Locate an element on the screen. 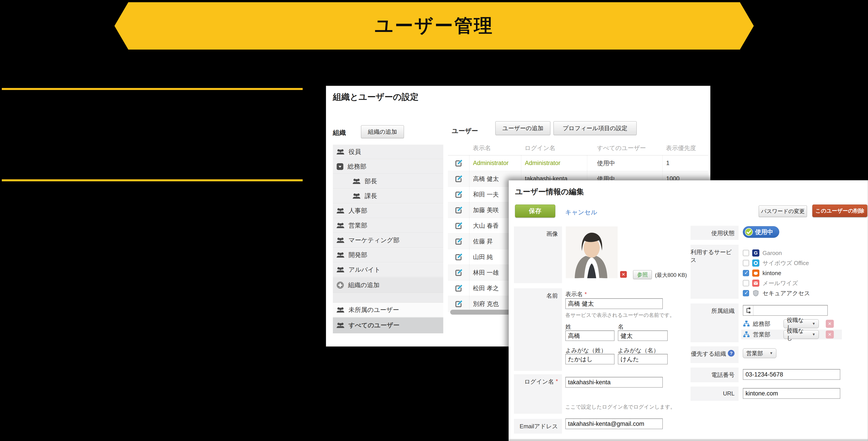 The width and height of the screenshot is (868, 441). org-item-soumu: 総務部 is located at coordinates (388, 167).